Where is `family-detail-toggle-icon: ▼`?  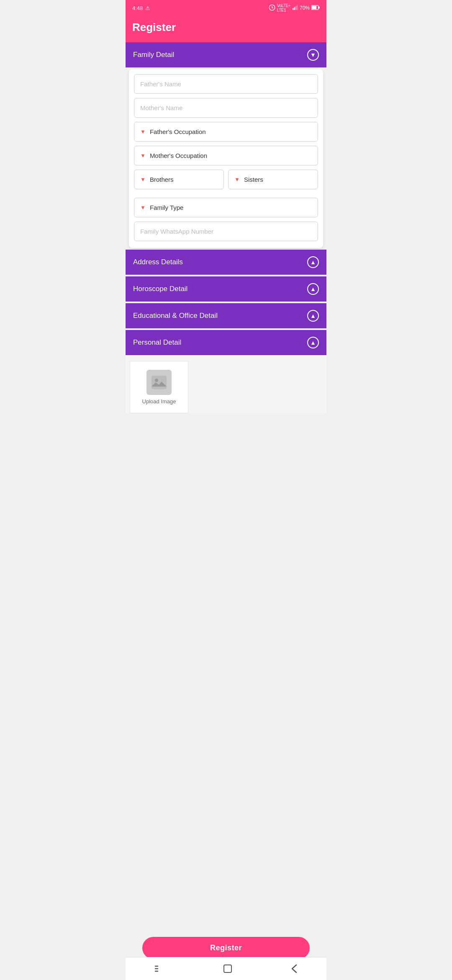
family-detail-toggle-icon: ▼ is located at coordinates (313, 55).